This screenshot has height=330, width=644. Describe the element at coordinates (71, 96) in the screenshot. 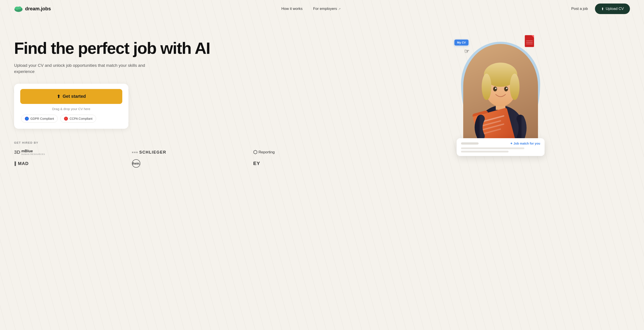

I see `get-started-button: ⬆ Get started` at that location.